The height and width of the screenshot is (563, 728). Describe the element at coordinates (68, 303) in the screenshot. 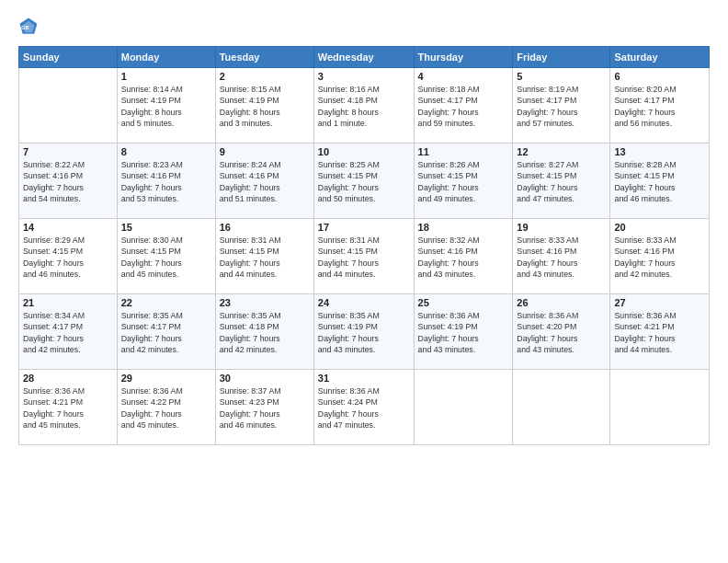

I see `day-number: 21` at that location.